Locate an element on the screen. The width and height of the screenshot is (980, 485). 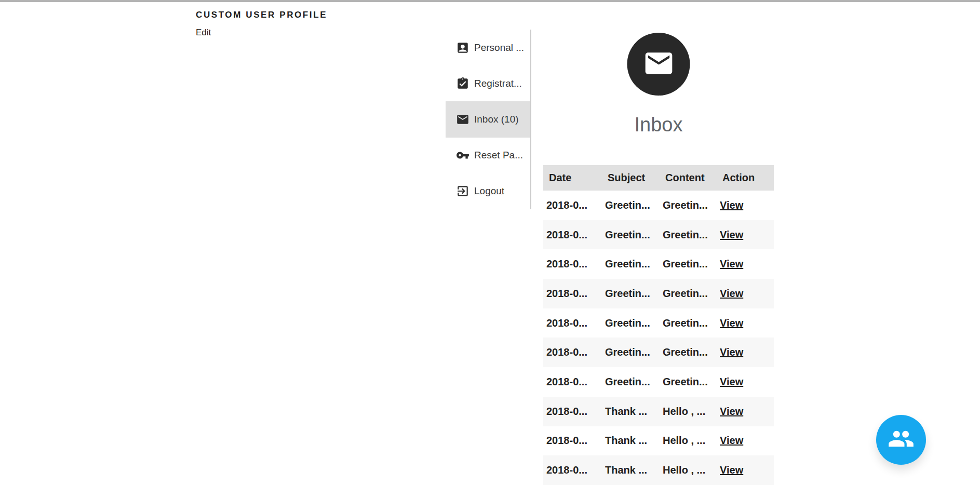
tab-registration: Registrat... is located at coordinates (488, 83).